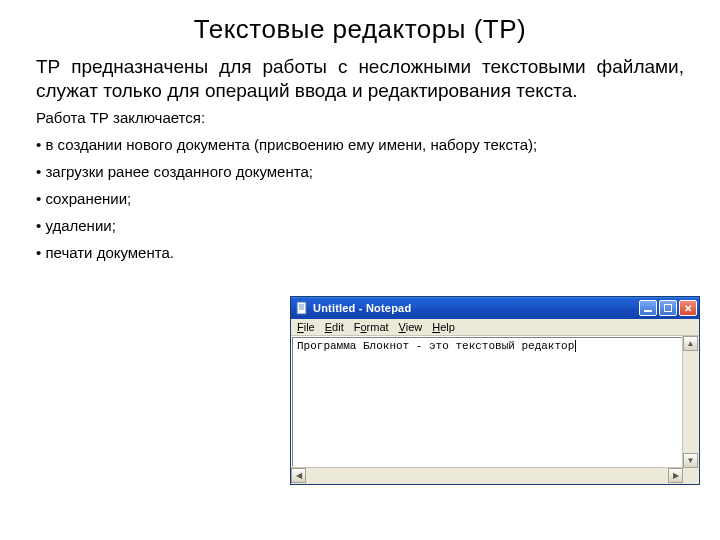 The width and height of the screenshot is (720, 540). What do you see at coordinates (691, 476) in the screenshot?
I see `scroll-corner` at bounding box center [691, 476].